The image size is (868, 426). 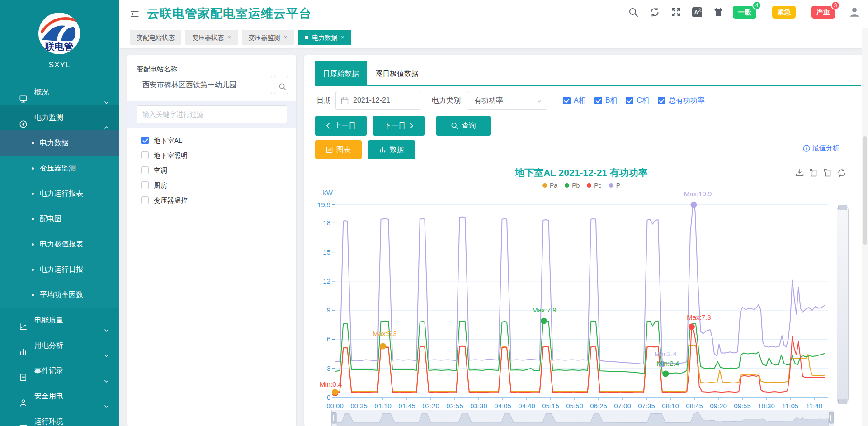 I want to click on sidebar-item-label: 电力监测, so click(x=49, y=118).